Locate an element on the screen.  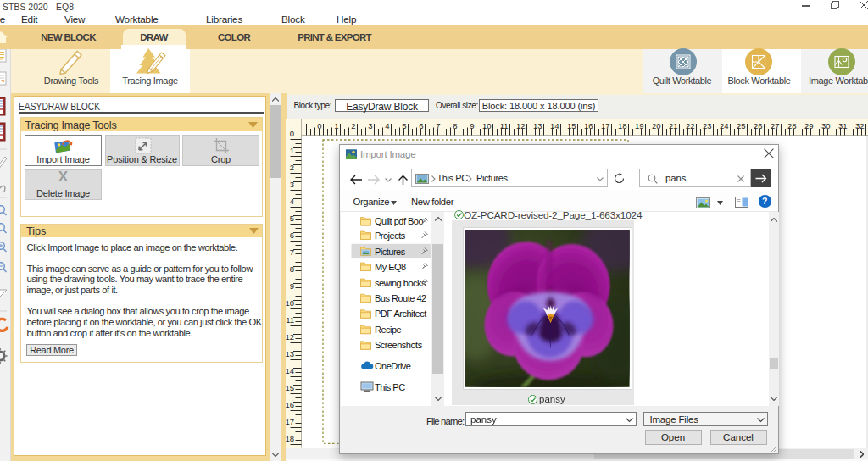
svg-text: 24 is located at coordinates (724, 125).